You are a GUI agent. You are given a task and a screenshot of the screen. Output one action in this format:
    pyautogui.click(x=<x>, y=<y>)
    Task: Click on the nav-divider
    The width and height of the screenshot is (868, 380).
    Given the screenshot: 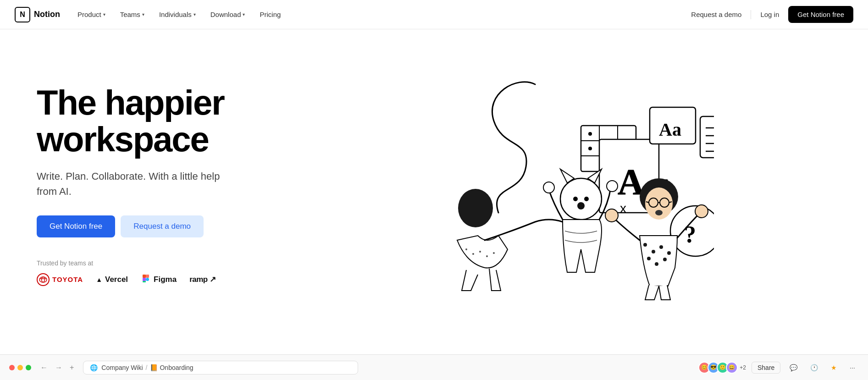 What is the action you would take?
    pyautogui.click(x=751, y=15)
    